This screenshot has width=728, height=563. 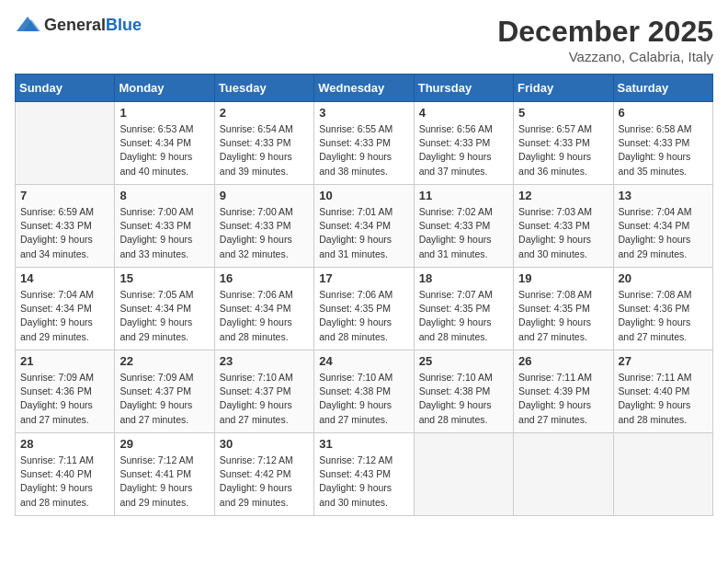 What do you see at coordinates (364, 475) in the screenshot?
I see `calendar-cell: 31Sunrise: 7:12 AMSunset: 4:43 PMDayligh…` at bounding box center [364, 475].